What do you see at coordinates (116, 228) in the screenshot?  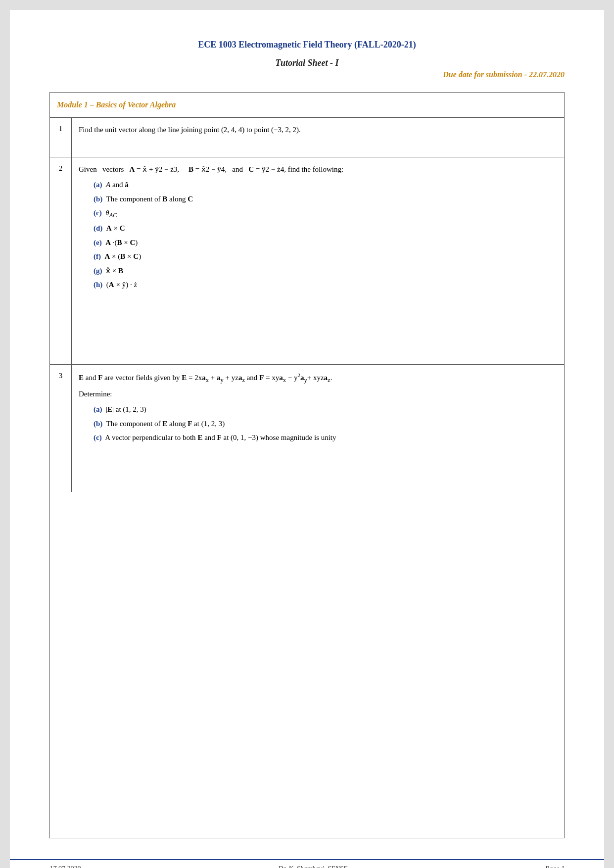 I see `sub-text: A × C` at bounding box center [116, 228].